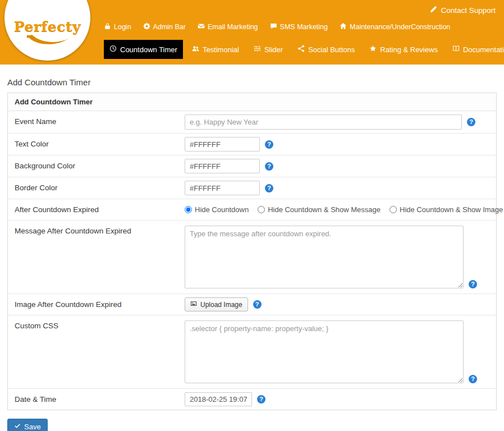 The width and height of the screenshot is (504, 431). I want to click on nav-admin-bar-label: Admin Bar, so click(169, 27).